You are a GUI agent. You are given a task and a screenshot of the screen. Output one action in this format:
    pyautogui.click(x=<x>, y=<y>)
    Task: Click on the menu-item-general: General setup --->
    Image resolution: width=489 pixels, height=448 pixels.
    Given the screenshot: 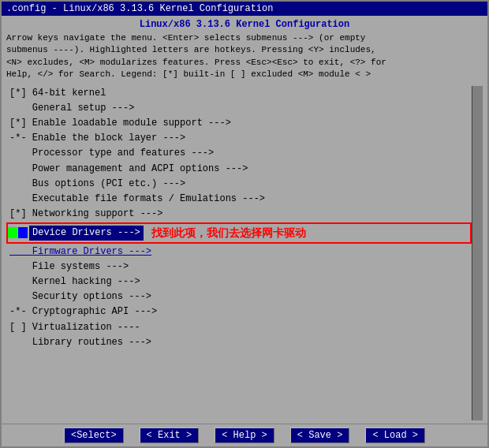 What is the action you would take?
    pyautogui.click(x=239, y=109)
    